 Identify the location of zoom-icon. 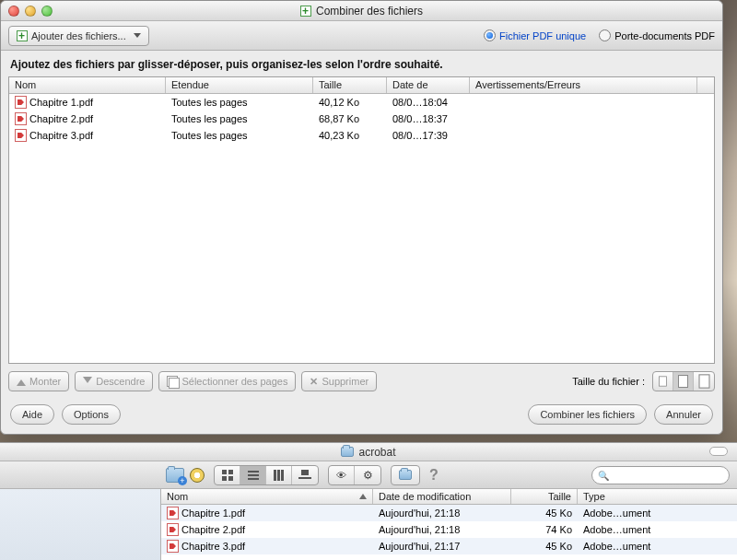
(47, 11).